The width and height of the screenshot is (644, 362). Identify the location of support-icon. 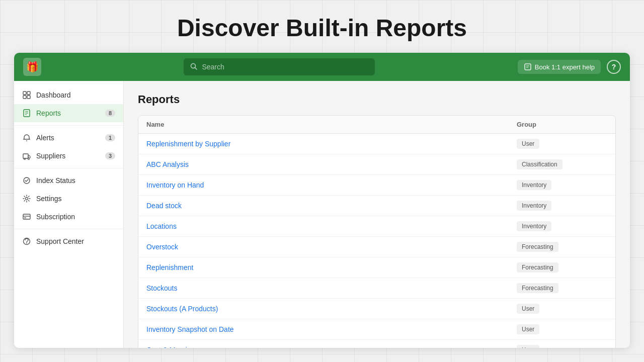
(27, 241).